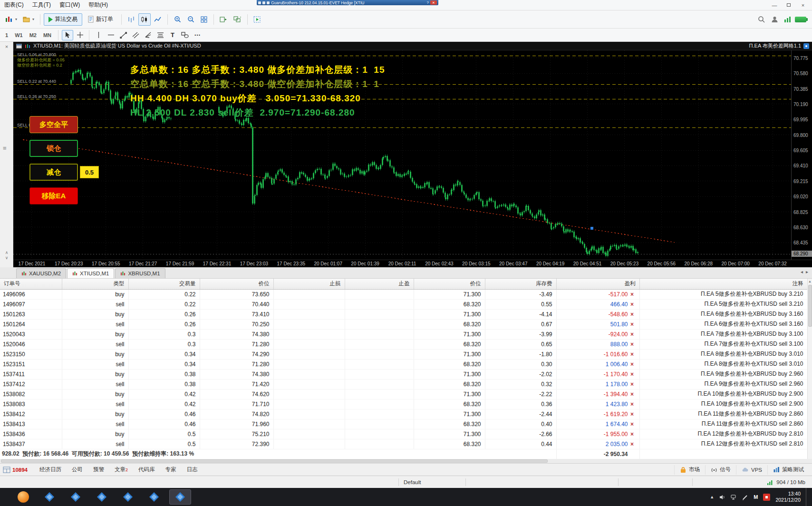 This screenshot has width=812, height=506. What do you see at coordinates (413, 263) in the screenshot?
I see `time-axis: 17 Dec 202117 Dec 20:2317 Dec 20:5517 De…` at bounding box center [413, 263].